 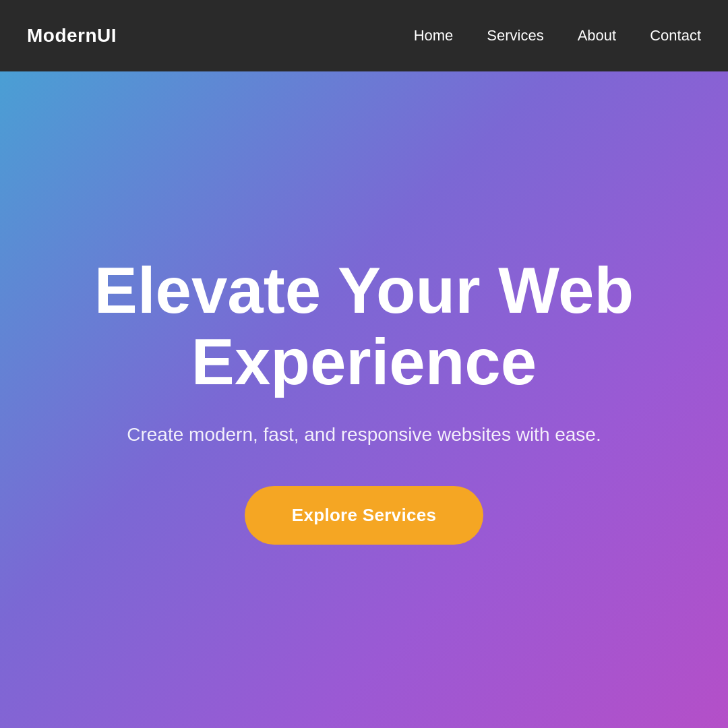 I want to click on nav-links: Home Services About Contact, so click(x=557, y=36).